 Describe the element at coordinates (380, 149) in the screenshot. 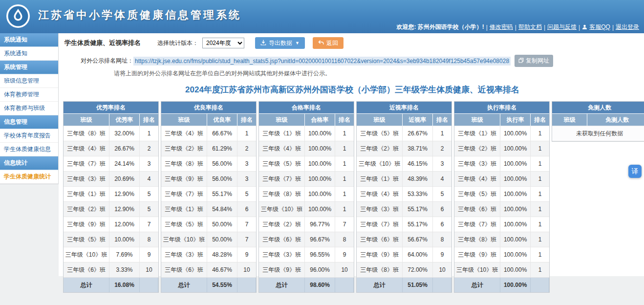

I see `table-cell: 三年级《2》班` at that location.